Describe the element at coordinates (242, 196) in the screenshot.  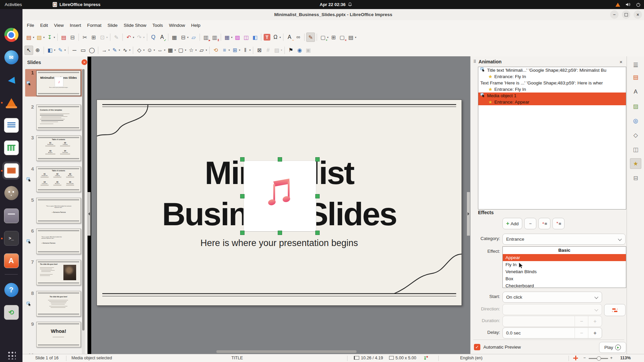
I see `selection-handle-w` at that location.